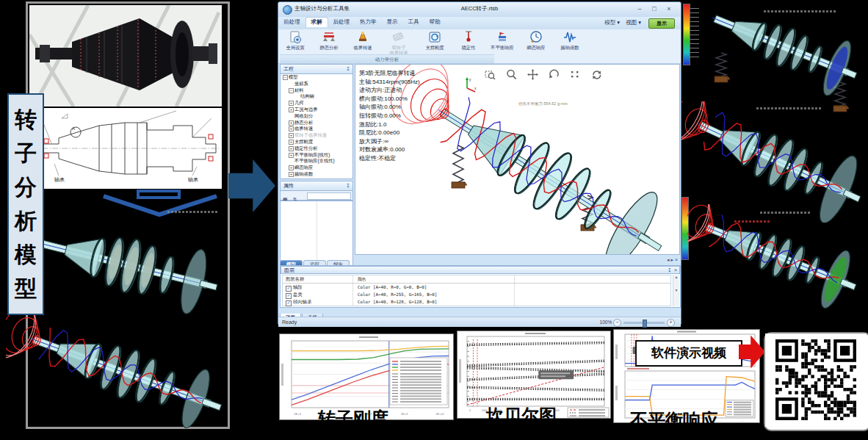 The image size is (868, 440). Describe the element at coordinates (317, 175) in the screenshot. I see `tree-item-频响函数: +频响函数` at that location.